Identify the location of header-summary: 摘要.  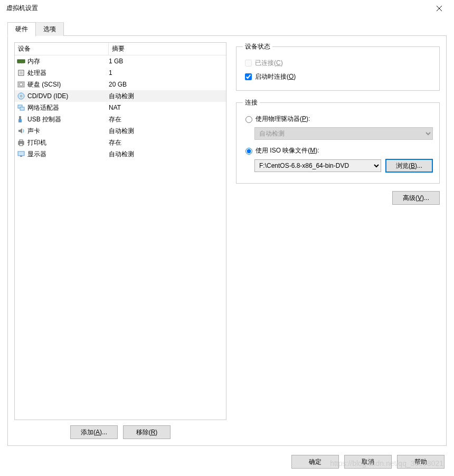
(167, 49).